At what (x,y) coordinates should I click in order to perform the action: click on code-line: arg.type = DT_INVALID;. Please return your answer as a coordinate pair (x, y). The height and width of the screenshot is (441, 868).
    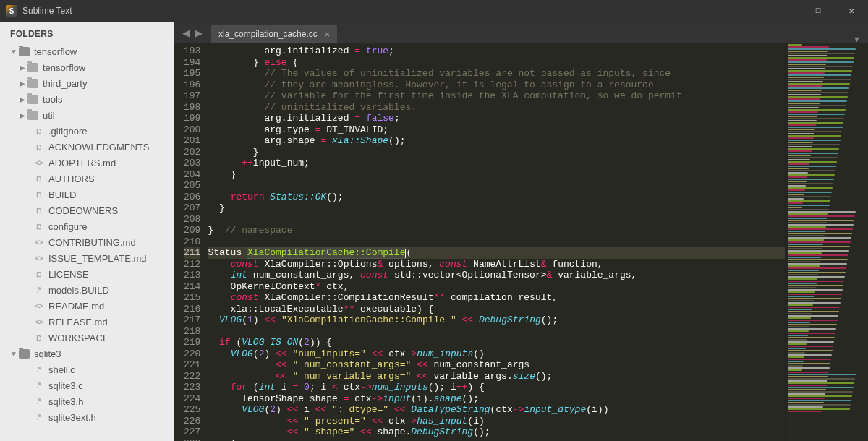
    Looking at the image, I should click on (496, 130).